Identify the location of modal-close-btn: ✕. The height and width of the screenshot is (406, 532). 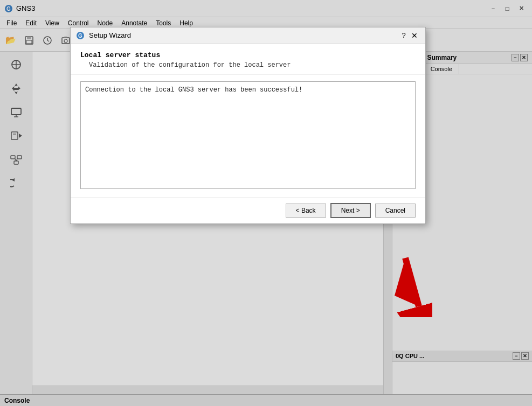
(414, 36).